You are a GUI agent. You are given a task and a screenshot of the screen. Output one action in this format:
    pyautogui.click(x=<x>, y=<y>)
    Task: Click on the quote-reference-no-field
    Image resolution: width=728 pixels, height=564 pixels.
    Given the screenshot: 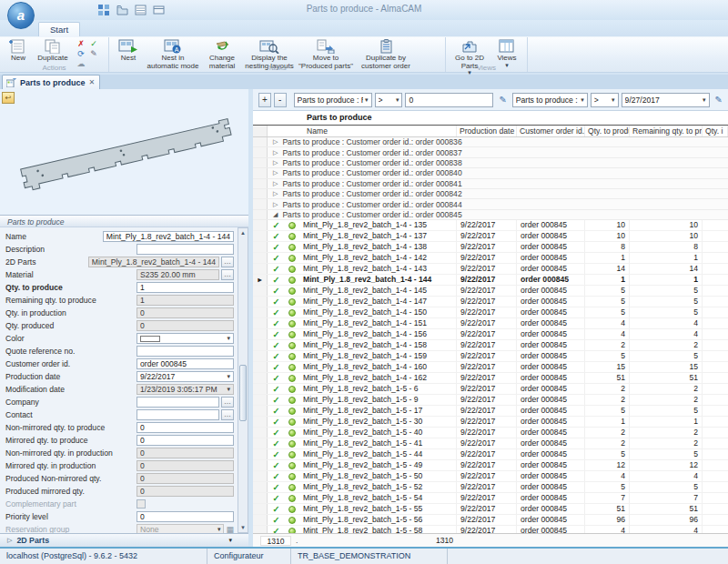 What is the action you would take?
    pyautogui.click(x=186, y=351)
    